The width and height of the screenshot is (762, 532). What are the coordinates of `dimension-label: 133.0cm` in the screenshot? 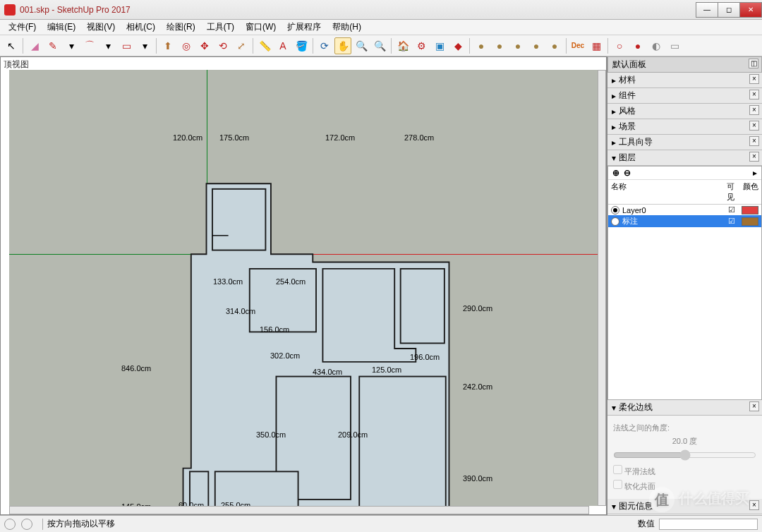 It's located at (228, 282).